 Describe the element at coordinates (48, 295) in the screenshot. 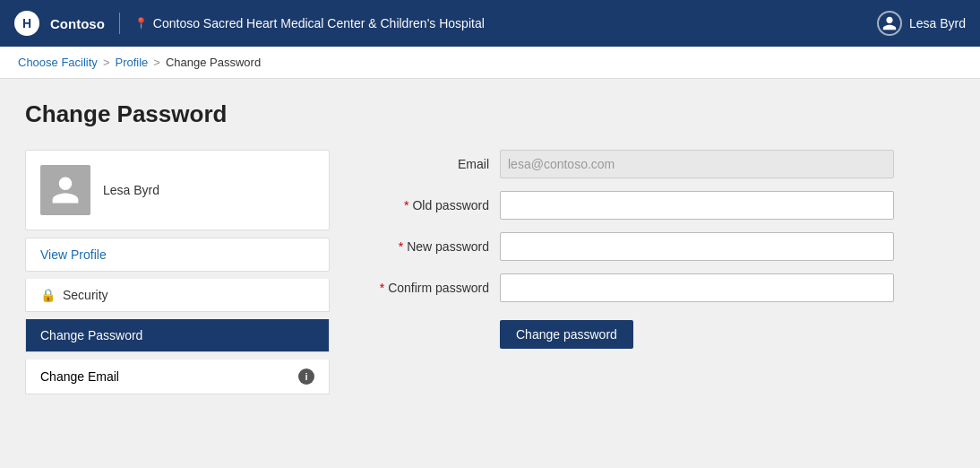

I see `lock-icon: 🔒` at that location.